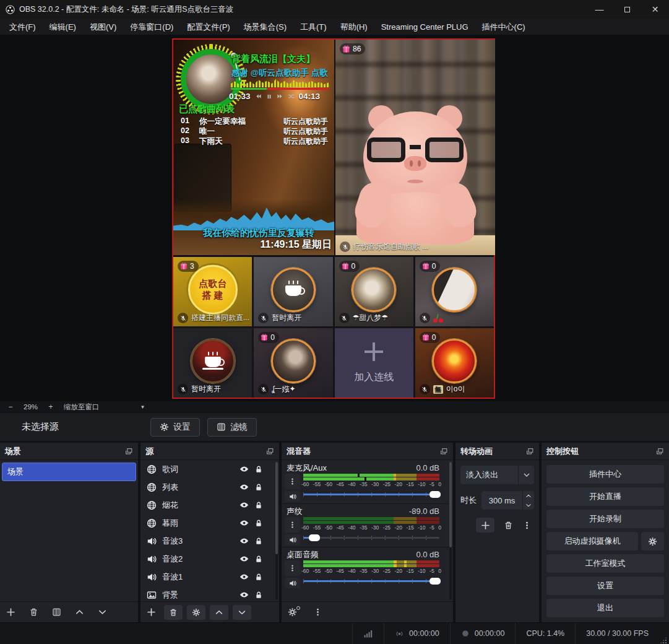 The image size is (669, 644). I want to click on transition-menu-button, so click(527, 525).